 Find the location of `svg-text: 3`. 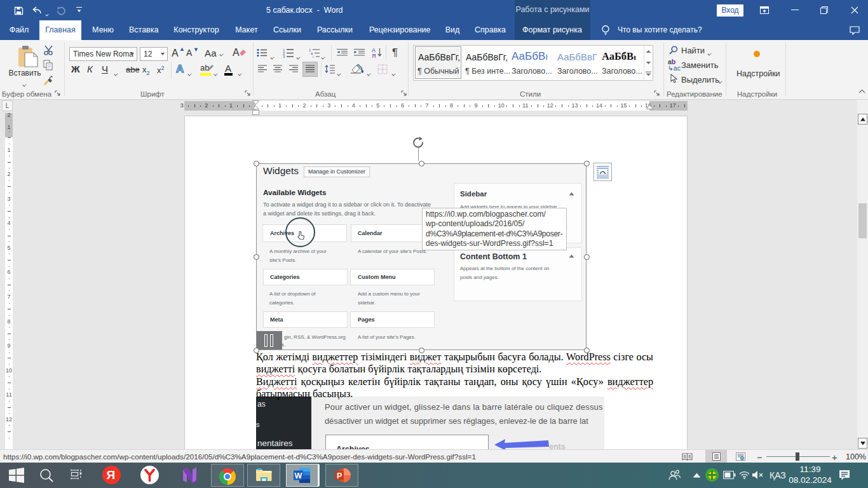

svg-text: 3 is located at coordinates (284, 56).